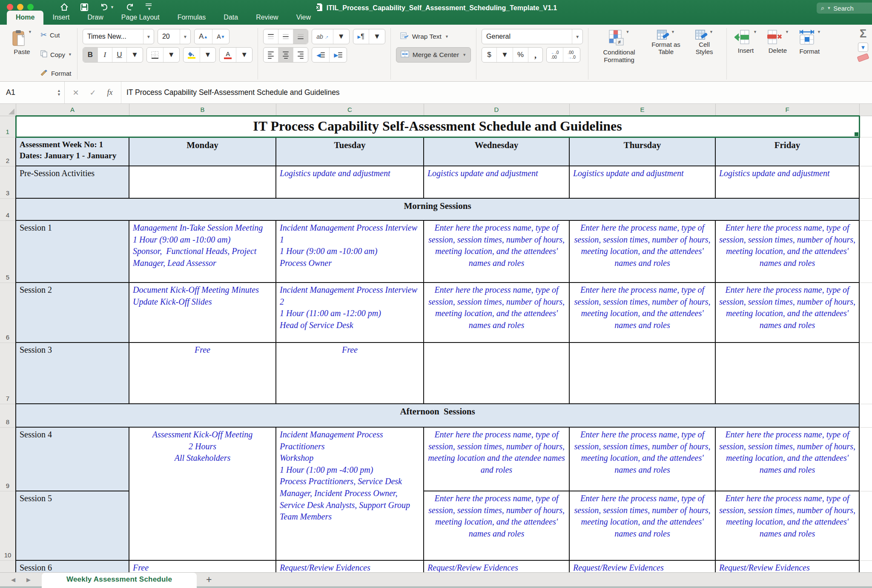 This screenshot has height=588, width=872. What do you see at coordinates (59, 93) in the screenshot?
I see `name-box-stepper: ▲▼` at bounding box center [59, 93].